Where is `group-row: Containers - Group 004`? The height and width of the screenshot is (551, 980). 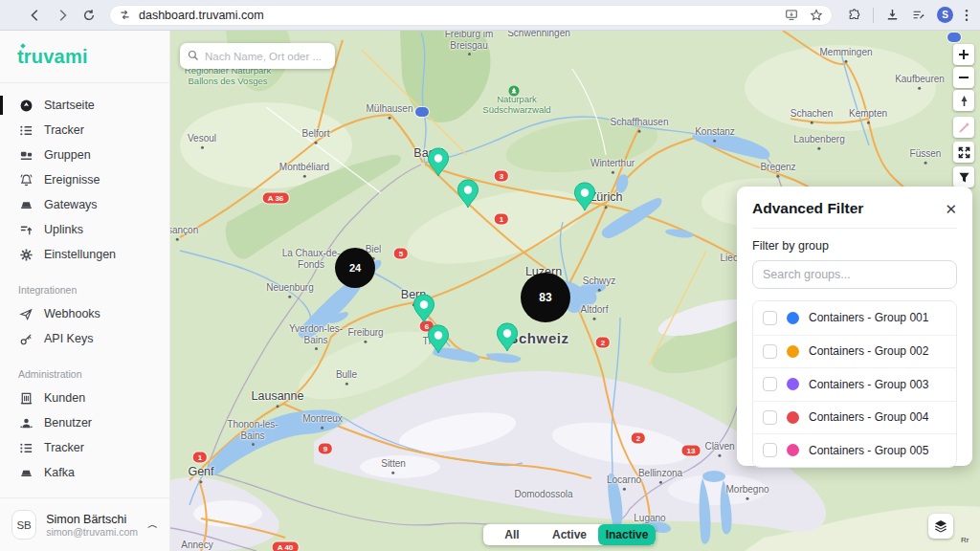 group-row: Containers - Group 004 is located at coordinates (855, 417).